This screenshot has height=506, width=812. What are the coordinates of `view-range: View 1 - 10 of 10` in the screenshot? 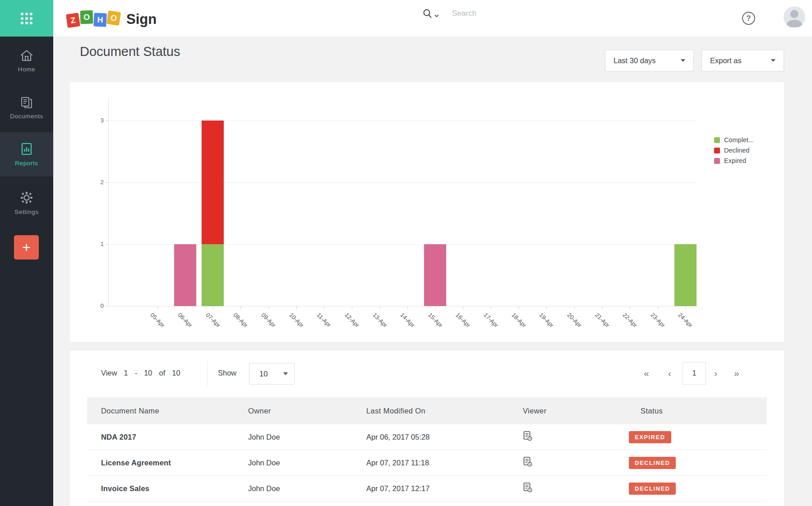 It's located at (141, 373).